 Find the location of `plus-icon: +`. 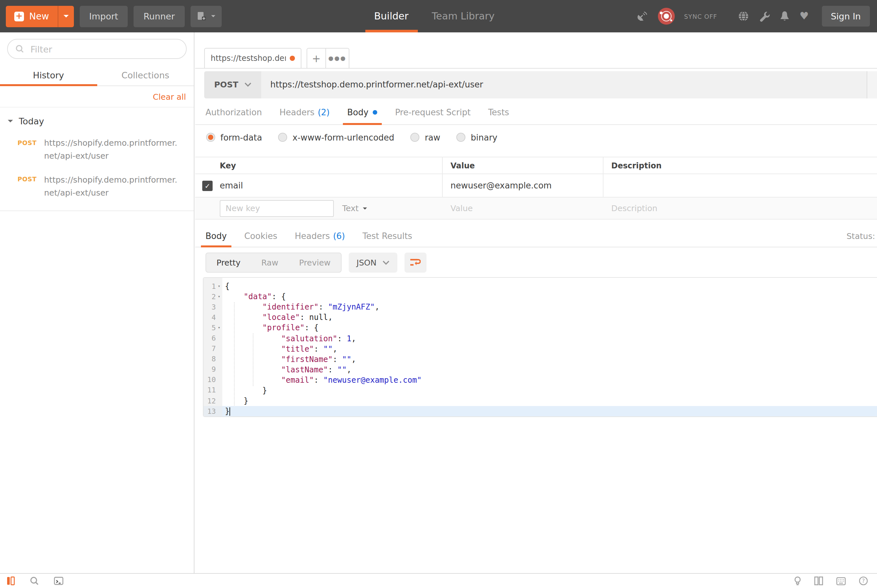

plus-icon: + is located at coordinates (19, 16).